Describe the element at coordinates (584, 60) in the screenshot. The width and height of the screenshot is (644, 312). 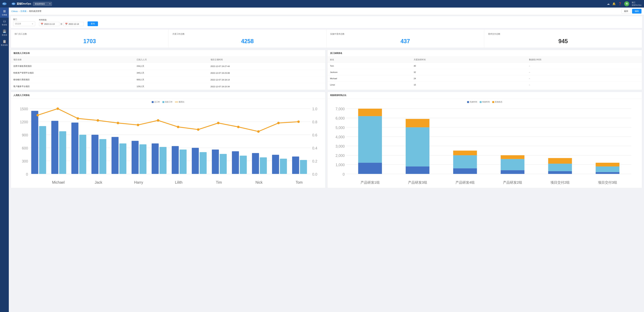
I see `overtime-col-time: 数据统计时间` at that location.